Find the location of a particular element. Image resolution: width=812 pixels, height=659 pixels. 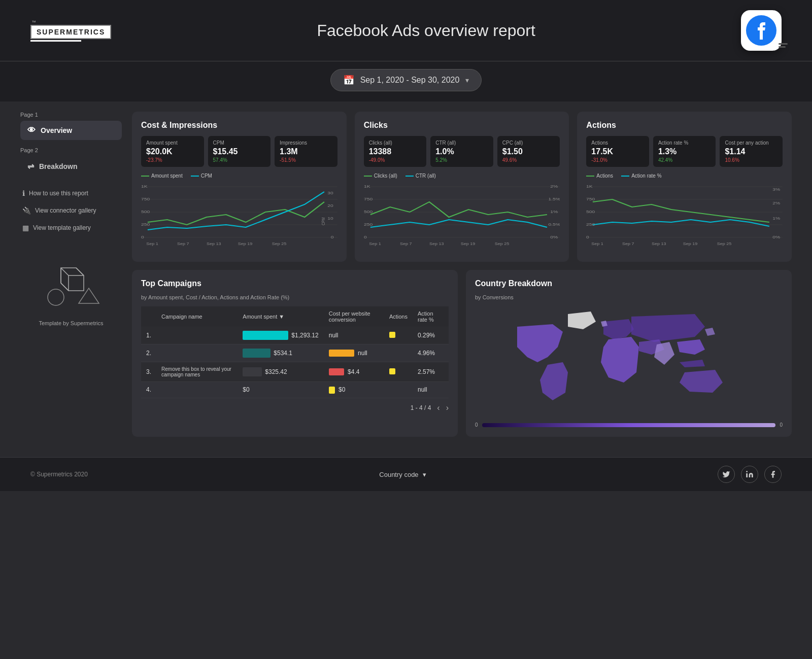

info-icon: ℹ is located at coordinates (23, 193).